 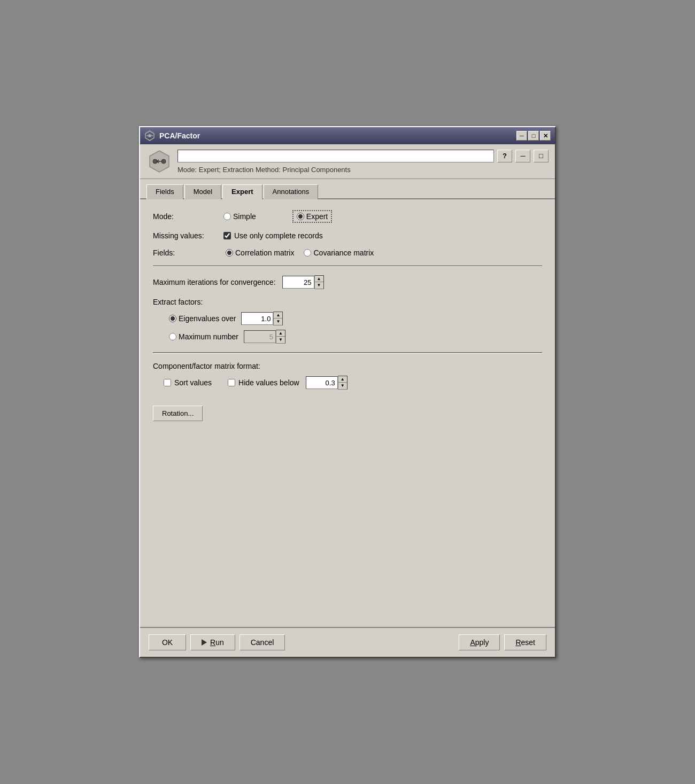 What do you see at coordinates (343, 253) in the screenshot?
I see `covariance-matrix-label: Covariance matrix` at bounding box center [343, 253].